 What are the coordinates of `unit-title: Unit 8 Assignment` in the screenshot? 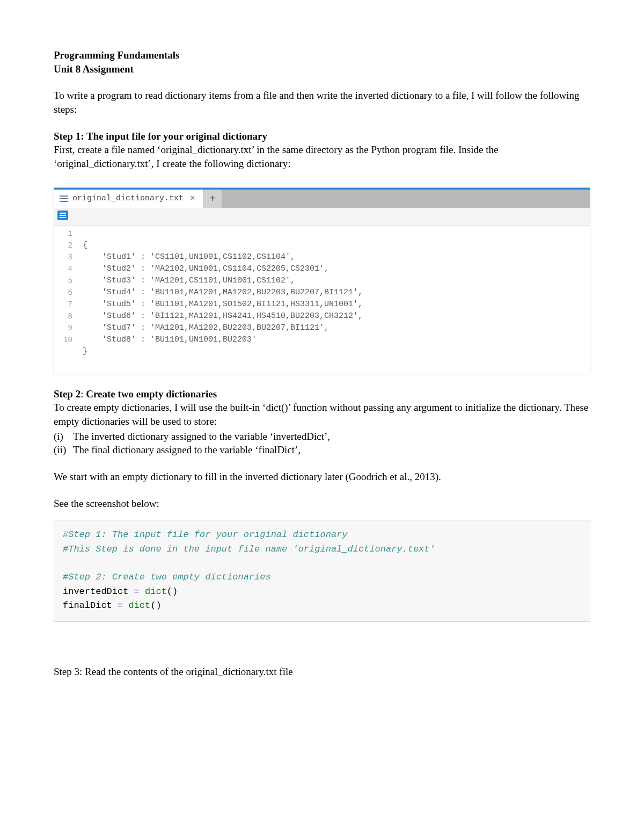 It's located at (322, 69).